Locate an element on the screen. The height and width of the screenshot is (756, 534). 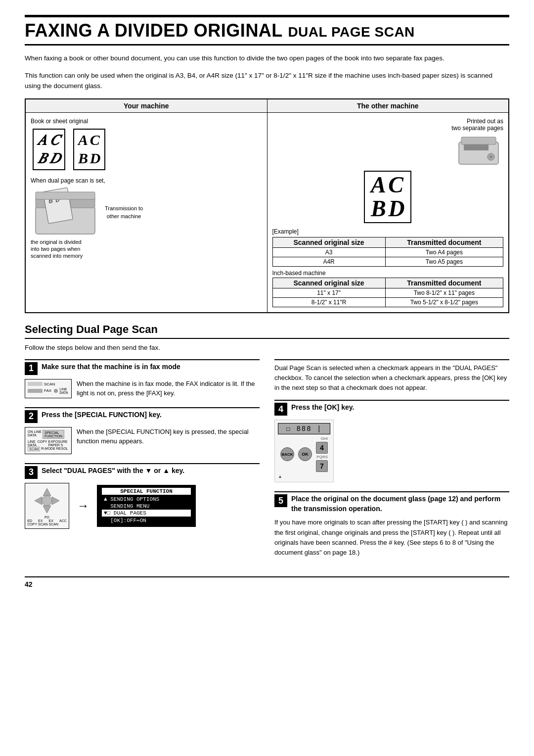
step-3-nav-panel: PO ED COPYEX SCANEX SCANACC is located at coordinates (47, 506).